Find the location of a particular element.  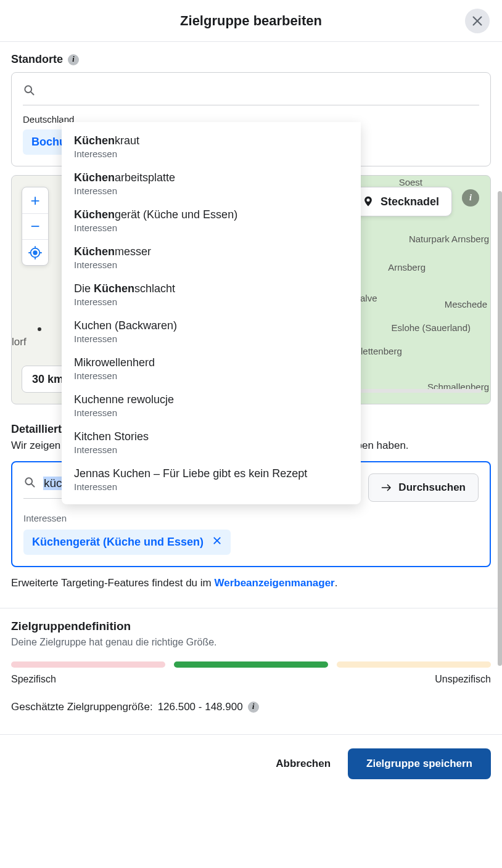

audience-title: Zielgruppendefinition is located at coordinates (251, 626).